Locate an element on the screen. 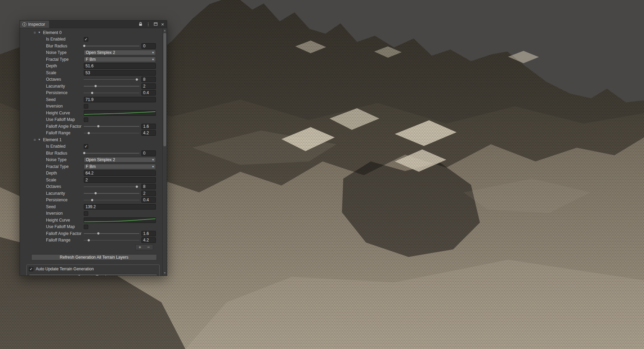  dropdown-value: F Bm is located at coordinates (119, 59).